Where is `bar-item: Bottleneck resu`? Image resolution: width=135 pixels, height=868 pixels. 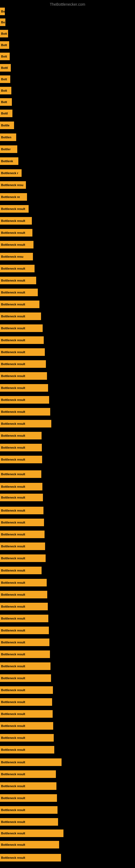 bar-item: Bottleneck resu is located at coordinates (13, 185).